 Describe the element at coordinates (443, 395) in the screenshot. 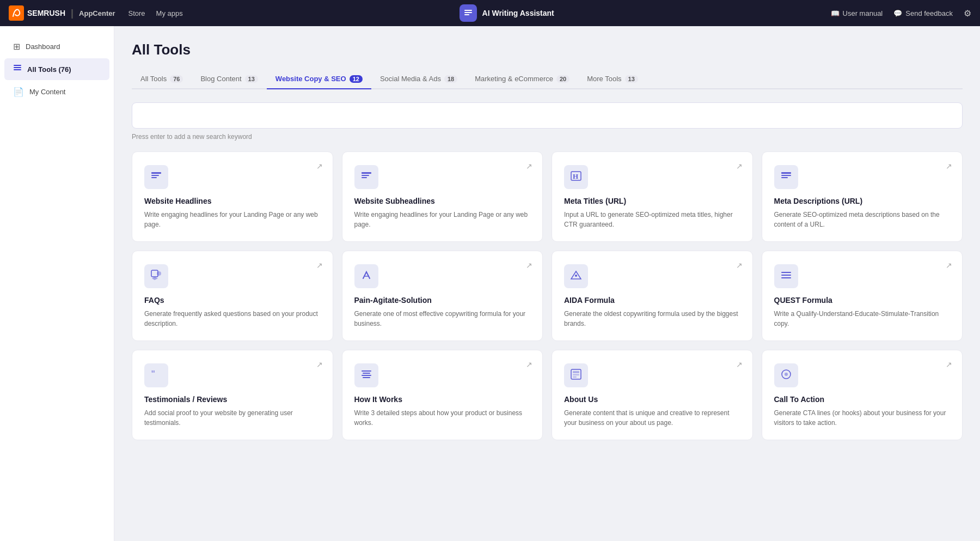

I see `tool-card-how-it-works: ↗ How It Works Write 3 detailed steps ab…` at that location.